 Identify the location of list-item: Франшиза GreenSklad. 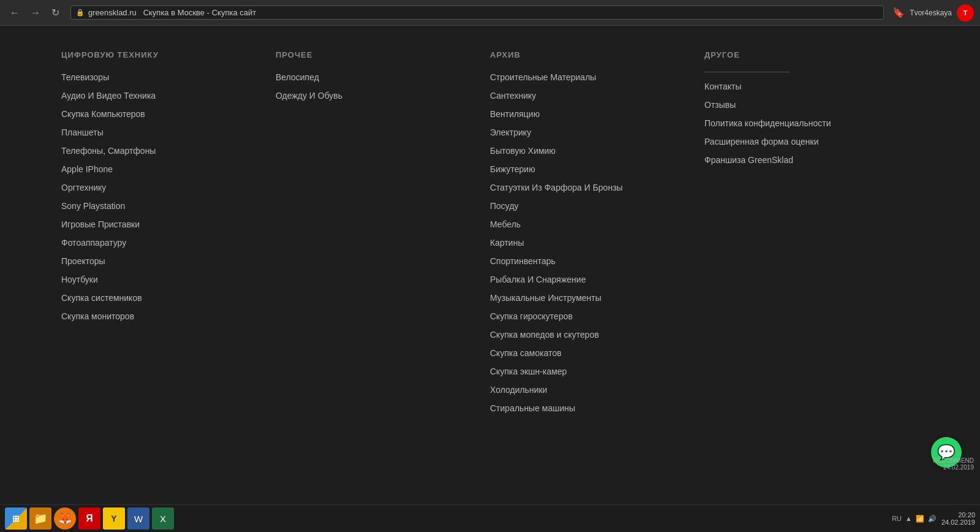
(805, 160).